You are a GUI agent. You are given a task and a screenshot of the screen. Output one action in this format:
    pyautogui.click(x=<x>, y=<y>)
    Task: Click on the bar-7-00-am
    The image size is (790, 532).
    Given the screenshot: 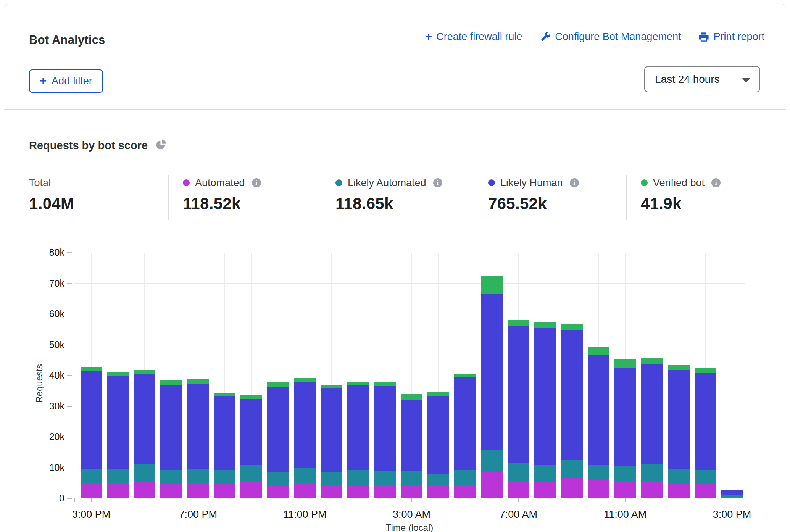 What is the action you would take?
    pyautogui.click(x=518, y=409)
    